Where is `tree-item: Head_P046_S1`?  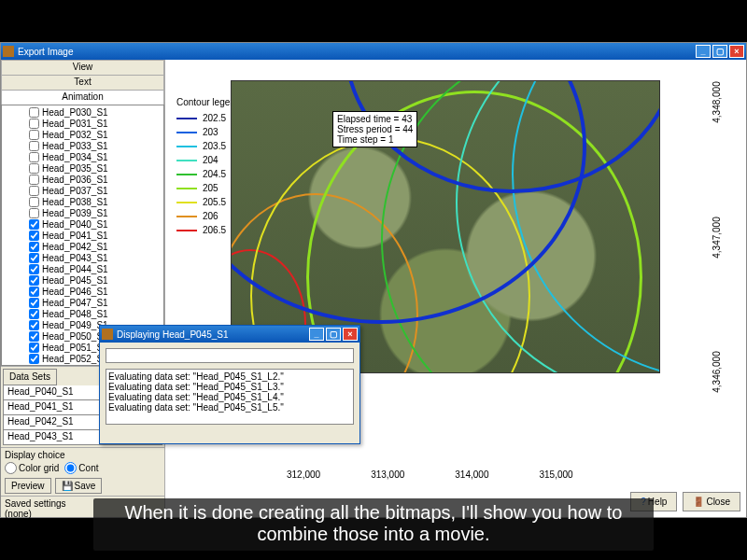
tree-item: Head_P046_S1 is located at coordinates (82, 291).